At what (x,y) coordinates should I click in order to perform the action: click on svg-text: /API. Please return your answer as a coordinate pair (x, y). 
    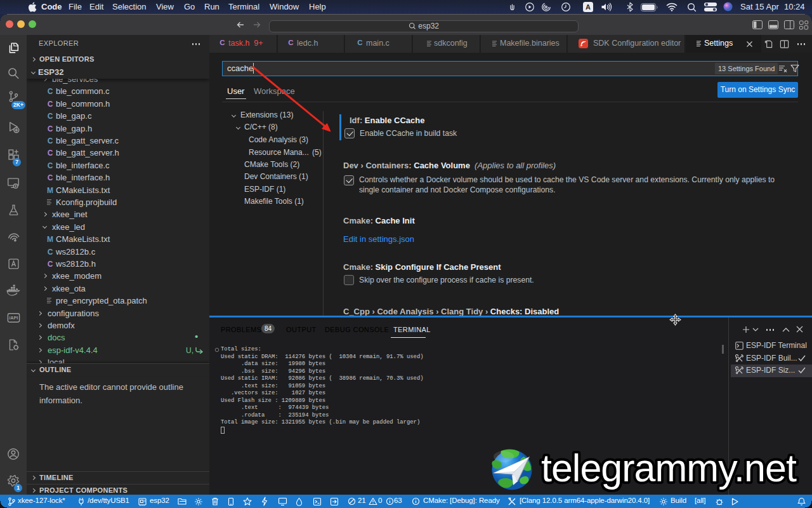
    Looking at the image, I should click on (13, 318).